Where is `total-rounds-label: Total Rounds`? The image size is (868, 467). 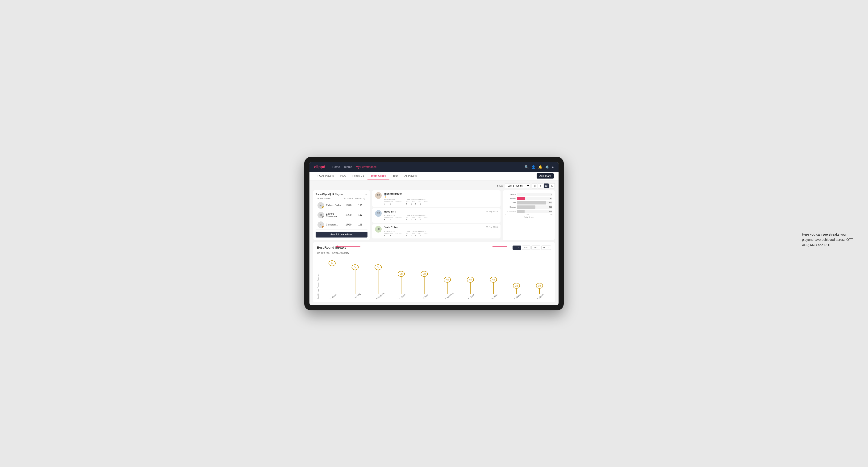 total-rounds-label: Total Rounds is located at coordinates (393, 216).